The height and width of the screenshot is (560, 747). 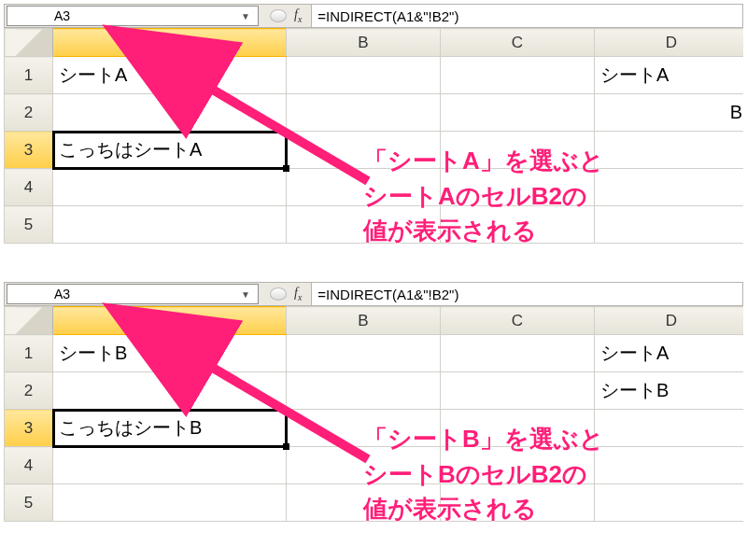 What do you see at coordinates (170, 150) in the screenshot?
I see `cell-A3: こっちはシートA` at bounding box center [170, 150].